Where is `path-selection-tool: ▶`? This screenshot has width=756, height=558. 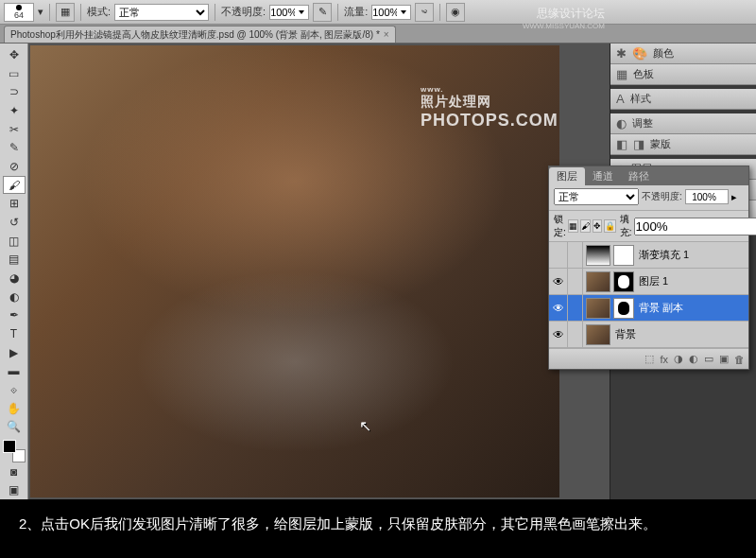 path-selection-tool: ▶ is located at coordinates (14, 353).